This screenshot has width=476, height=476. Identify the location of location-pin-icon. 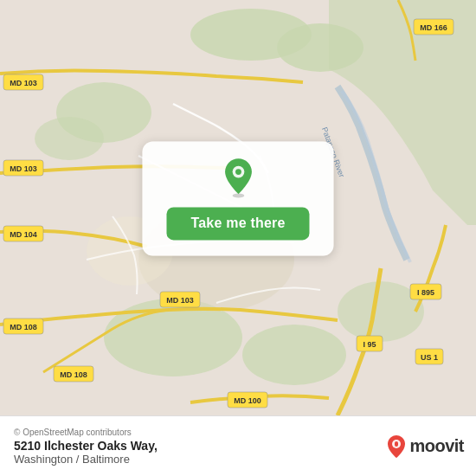
(238, 177).